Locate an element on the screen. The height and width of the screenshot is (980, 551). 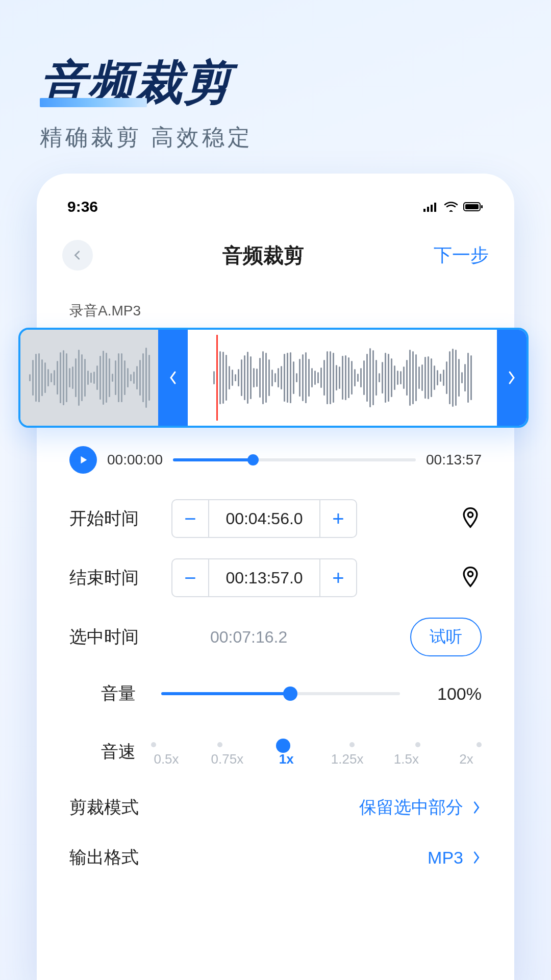
start-plus-button: + is located at coordinates (338, 519).